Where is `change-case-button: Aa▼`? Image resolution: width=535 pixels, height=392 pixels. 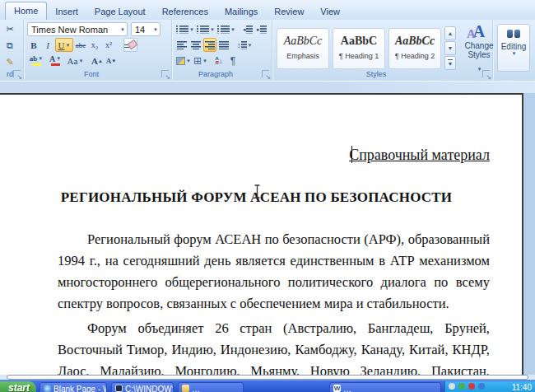
change-case-button: Aa▼ is located at coordinates (76, 61).